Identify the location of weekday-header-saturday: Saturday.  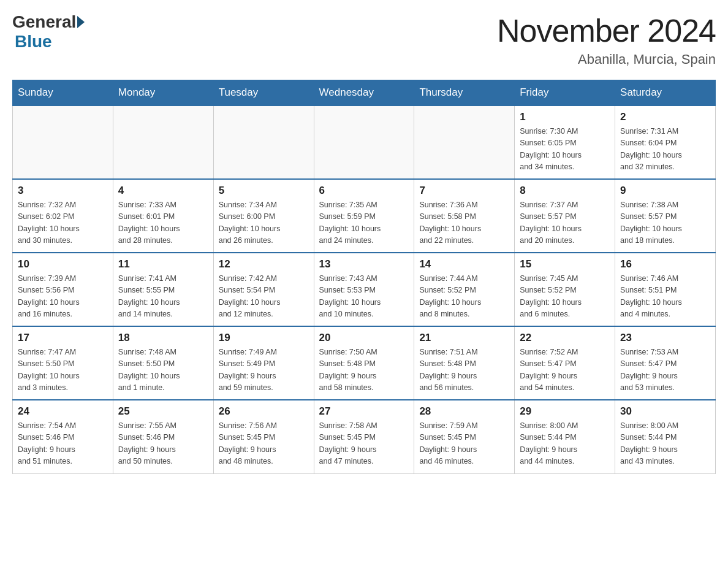
(665, 93).